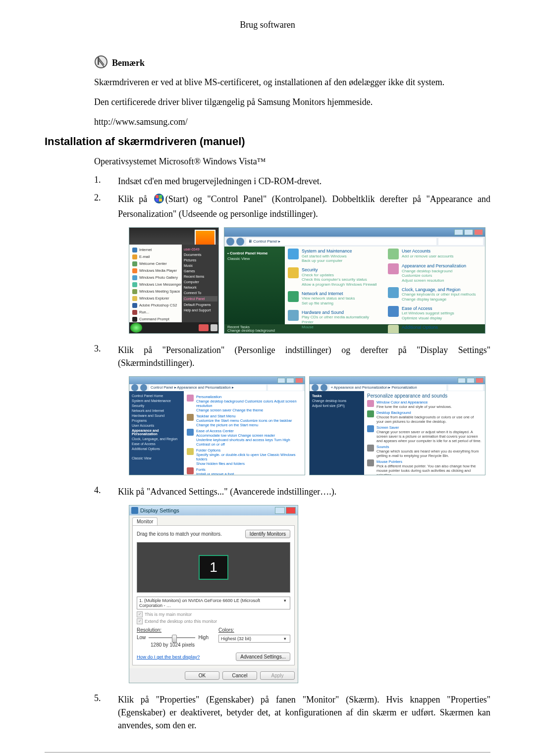 The height and width of the screenshot is (756, 535). I want to click on start-side-item: user-0349, so click(200, 250).